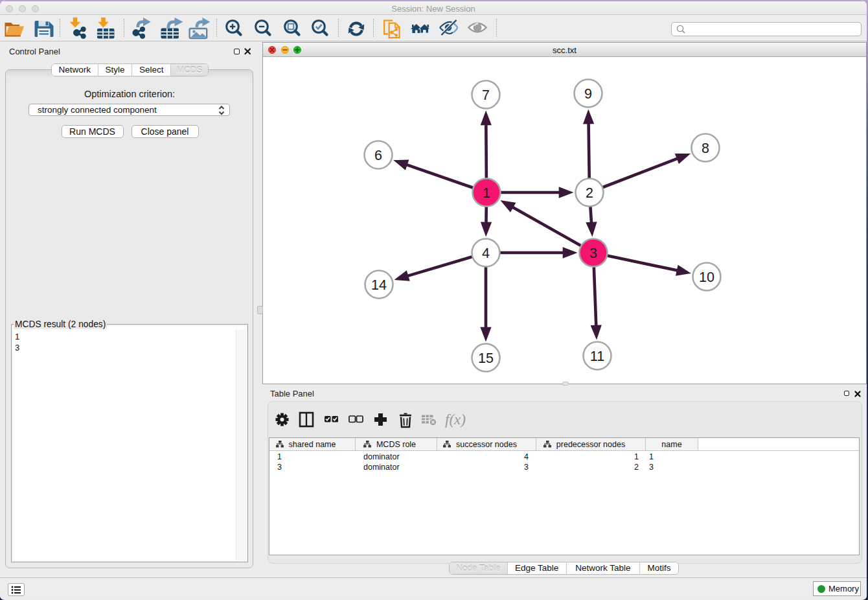  What do you see at coordinates (378, 156) in the screenshot?
I see `svg-text: 6` at bounding box center [378, 156].